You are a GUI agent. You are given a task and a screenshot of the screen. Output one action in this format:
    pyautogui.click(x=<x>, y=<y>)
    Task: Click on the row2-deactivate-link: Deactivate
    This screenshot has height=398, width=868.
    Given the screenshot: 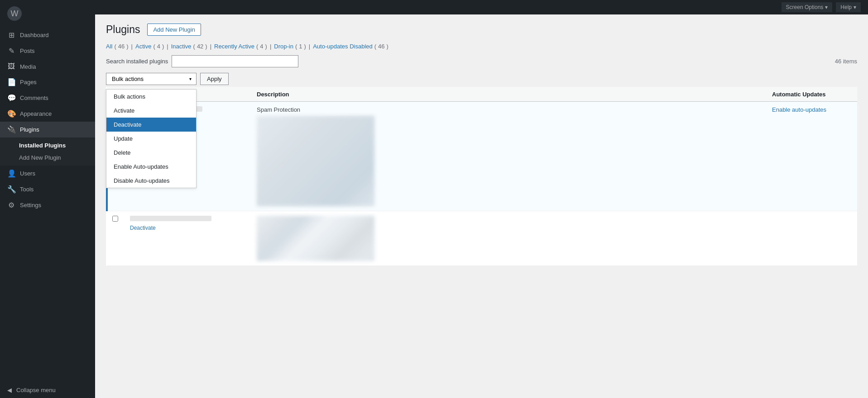 What is the action you would take?
    pyautogui.click(x=143, y=228)
    